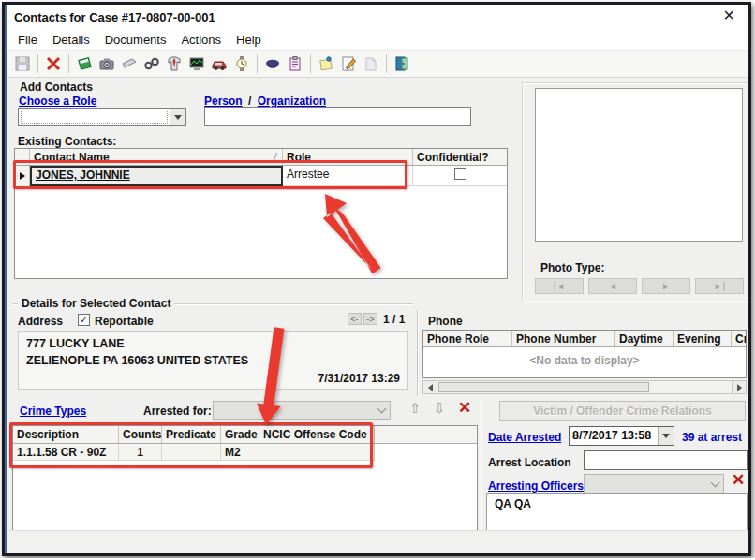  I want to click on age-at-arrest-note: 39 at arrest, so click(712, 437).